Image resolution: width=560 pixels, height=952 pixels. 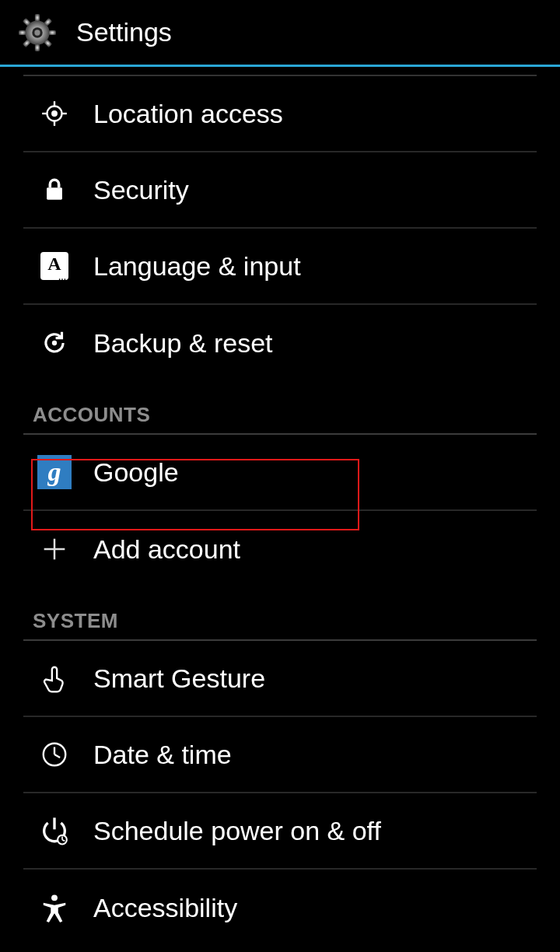 I want to click on accessibility-item: Accessibility, so click(x=280, y=908).